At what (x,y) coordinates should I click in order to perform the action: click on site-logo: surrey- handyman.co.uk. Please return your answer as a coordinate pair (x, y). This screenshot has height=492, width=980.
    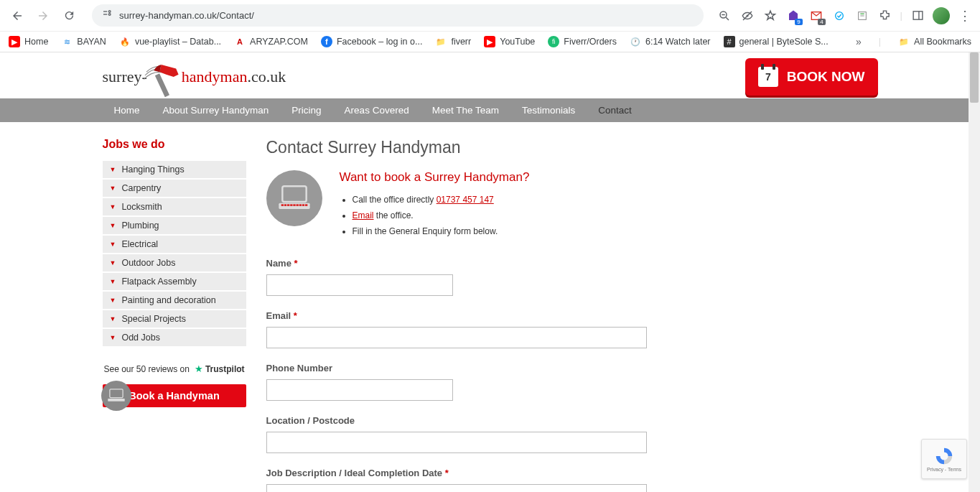
    Looking at the image, I should click on (195, 78).